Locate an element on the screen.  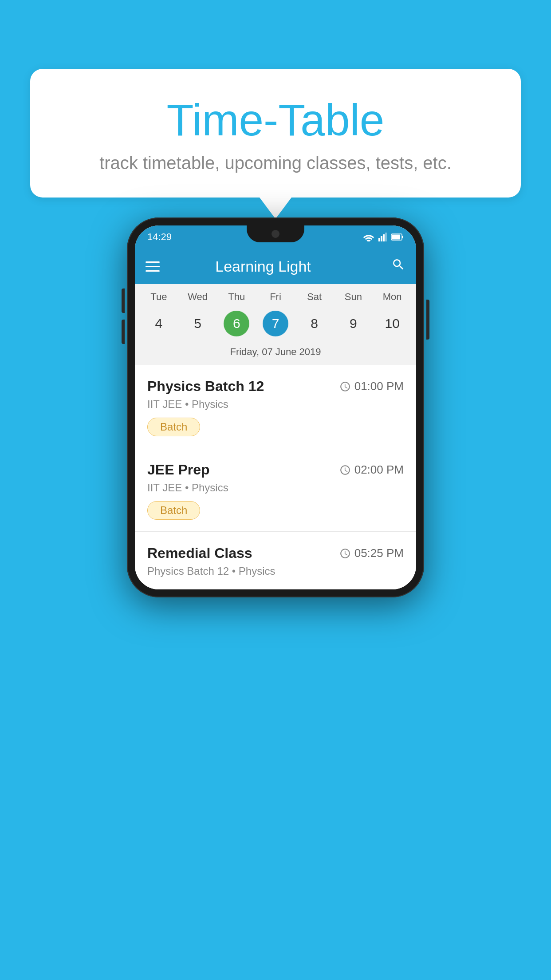
speech-bubble-tail is located at coordinates (276, 208).